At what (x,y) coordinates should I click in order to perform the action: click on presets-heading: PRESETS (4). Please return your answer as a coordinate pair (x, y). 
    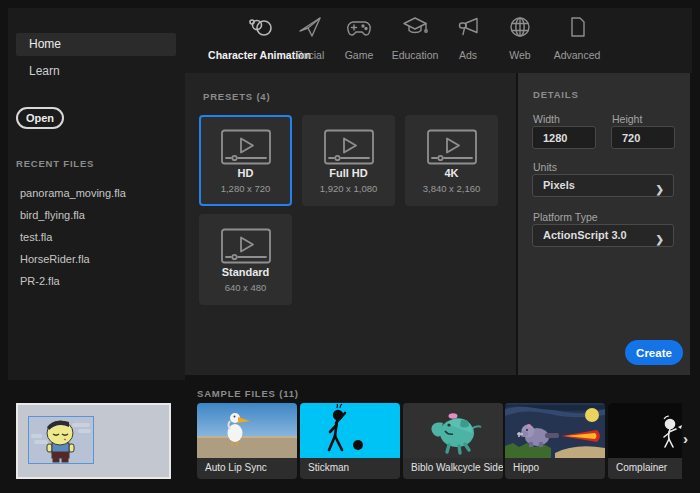
    Looking at the image, I should click on (236, 96).